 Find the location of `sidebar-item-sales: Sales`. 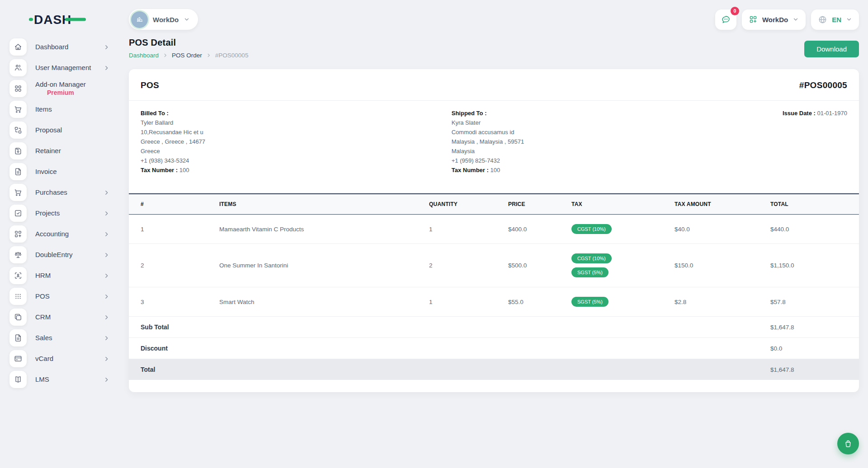

sidebar-item-sales: Sales is located at coordinates (59, 338).